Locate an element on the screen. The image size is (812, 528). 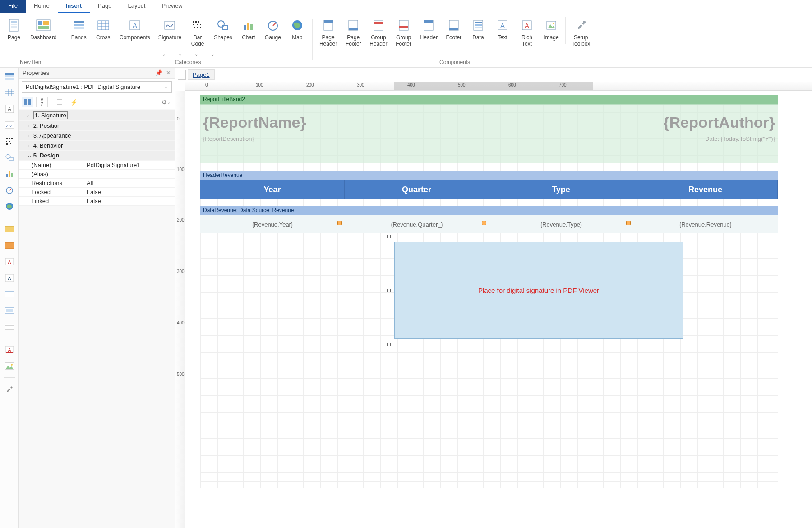
ribbon-components-button: AComponents is located at coordinates (135, 29).